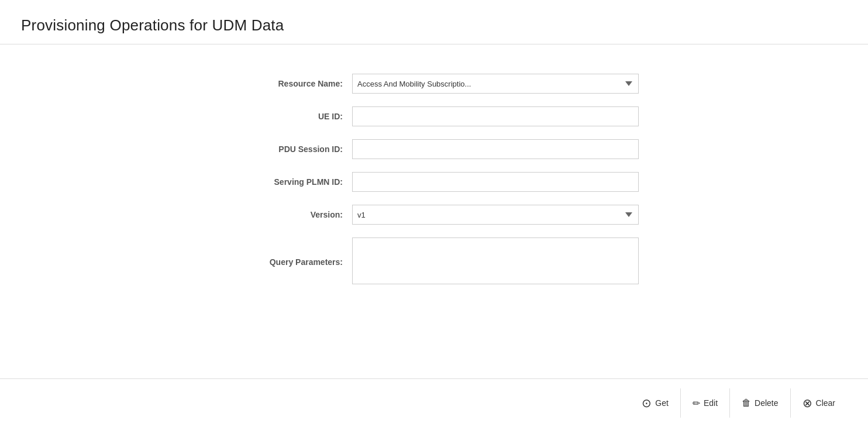 This screenshot has height=427, width=868. I want to click on resource-name-control: Access And Mobility Subscriptio... Sessi…, so click(495, 84).